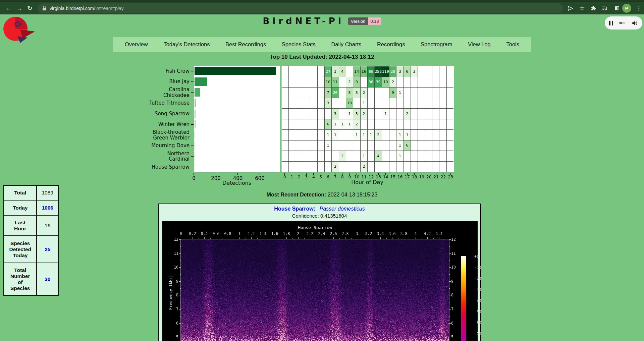  Describe the element at coordinates (571, 8) in the screenshot. I see `send-icon` at that location.